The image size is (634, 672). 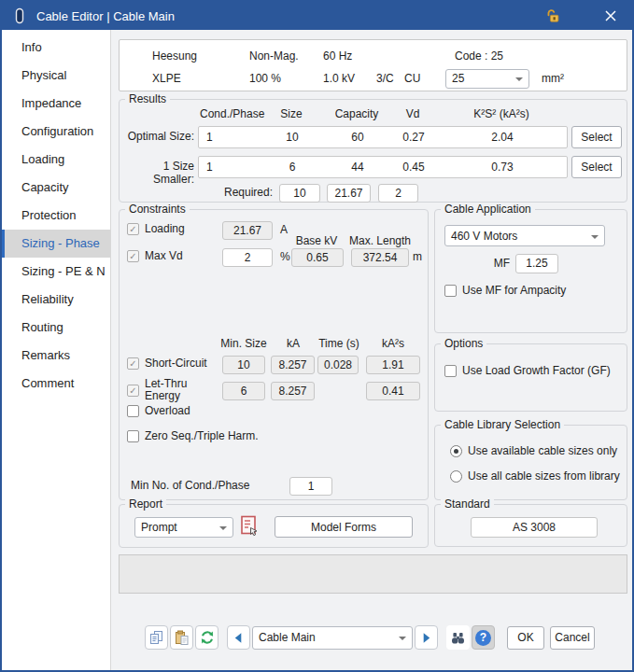 What do you see at coordinates (393, 391) in the screenshot?
I see `lt-ka2s-field: 0.41` at bounding box center [393, 391].